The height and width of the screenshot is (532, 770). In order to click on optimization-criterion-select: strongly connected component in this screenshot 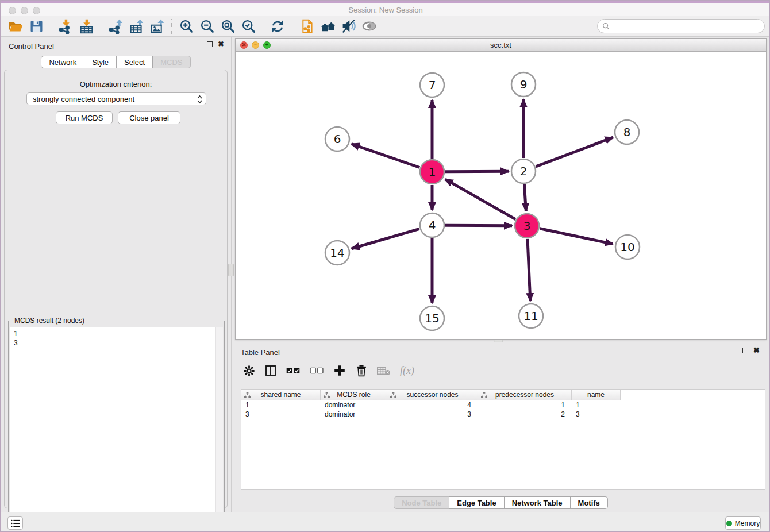, I will do `click(116, 99)`.